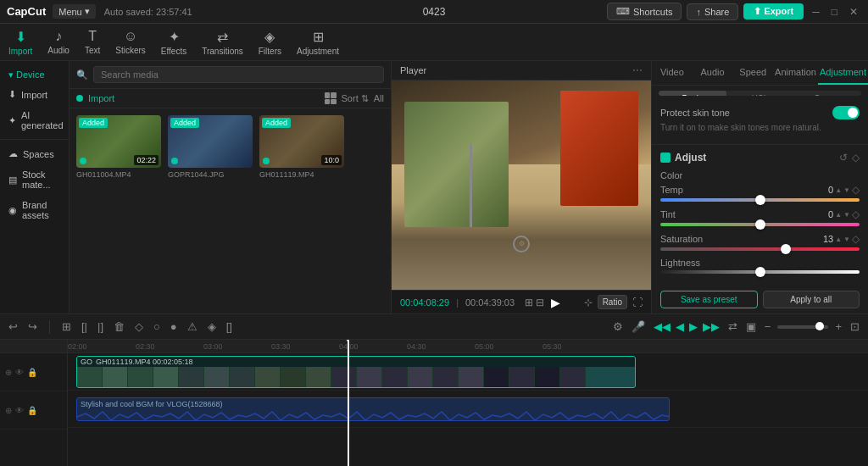 The width and height of the screenshot is (868, 466). What do you see at coordinates (32, 327) in the screenshot?
I see `redo-button: ↪` at bounding box center [32, 327].